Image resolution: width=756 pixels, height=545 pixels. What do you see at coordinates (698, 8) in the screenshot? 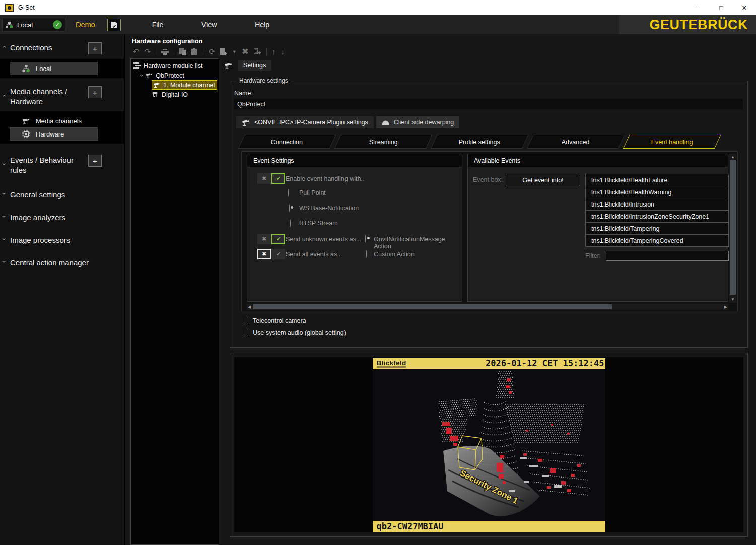
I see `minimize-button: −` at bounding box center [698, 8].